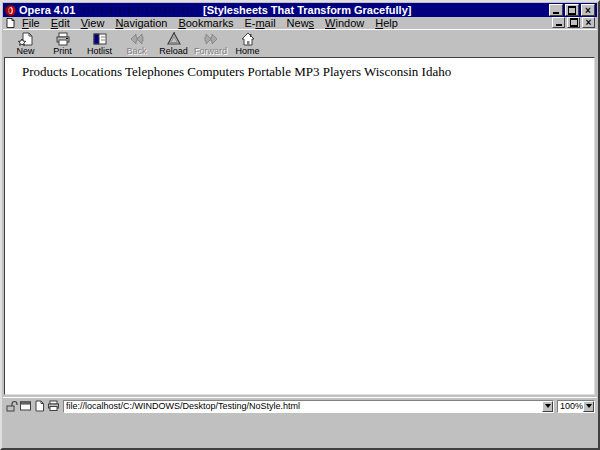  Describe the element at coordinates (31, 23) in the screenshot. I see `menu-file: File` at that location.